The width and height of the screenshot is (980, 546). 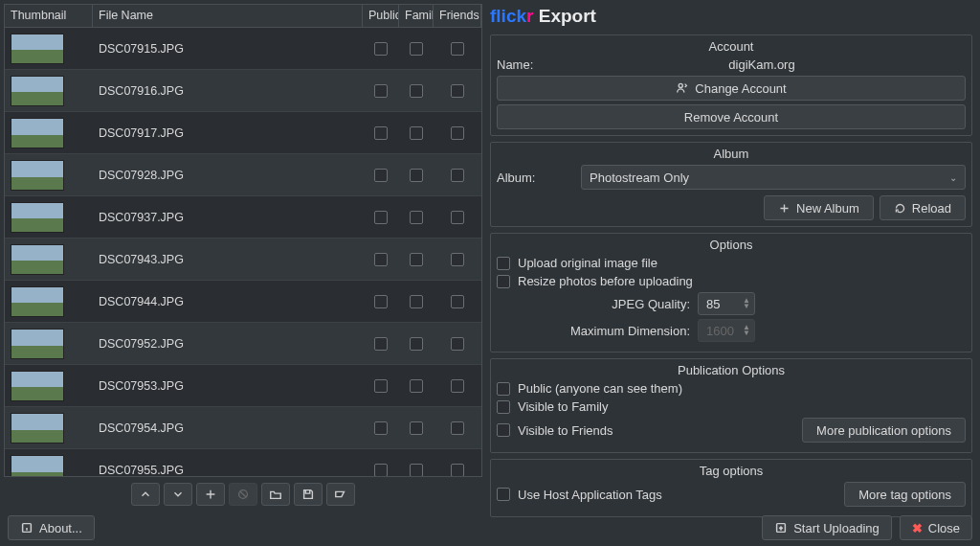 What do you see at coordinates (773, 177) in the screenshot?
I see `album-select: Photostream Only ⌄` at bounding box center [773, 177].